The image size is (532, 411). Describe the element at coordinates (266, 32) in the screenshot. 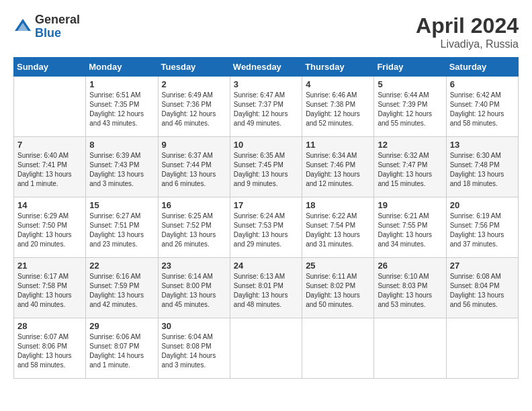

I see `page-header: General Blue April 2024 Livadiya, Russia` at that location.